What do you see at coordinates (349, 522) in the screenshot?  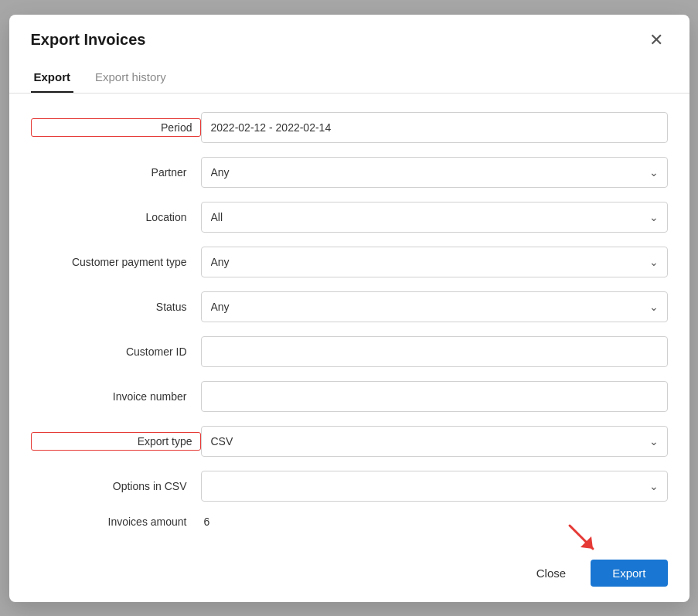 I see `invoices-amount-row: Invoices amount 6` at bounding box center [349, 522].